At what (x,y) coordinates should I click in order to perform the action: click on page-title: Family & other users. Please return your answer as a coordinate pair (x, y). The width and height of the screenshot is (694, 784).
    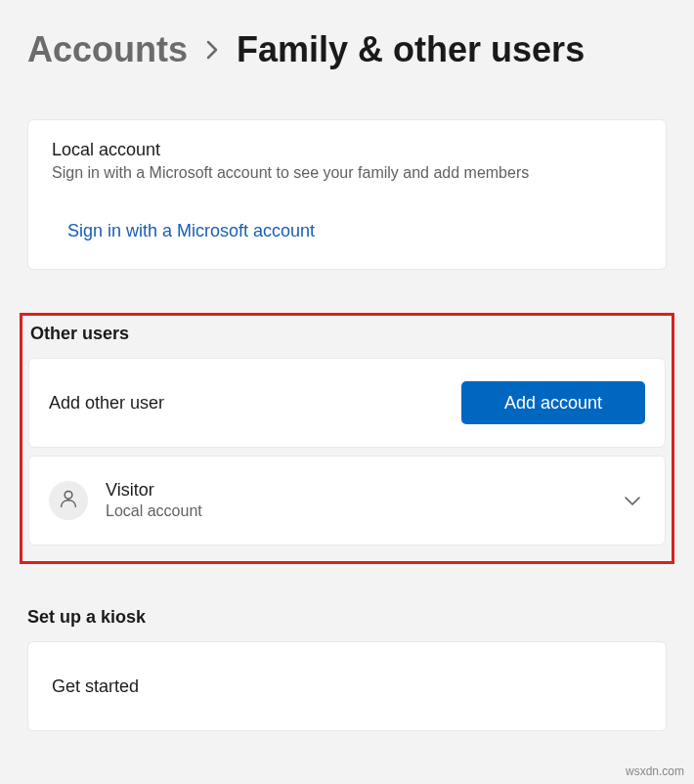
    Looking at the image, I should click on (411, 50).